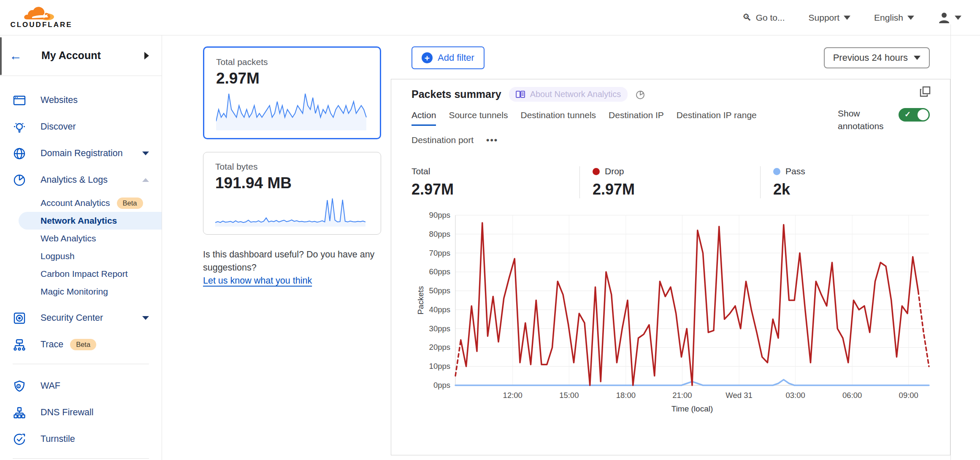  What do you see at coordinates (81, 180) in the screenshot?
I see `sidebar-item-analytics-logs: Analytics & Logs` at bounding box center [81, 180].